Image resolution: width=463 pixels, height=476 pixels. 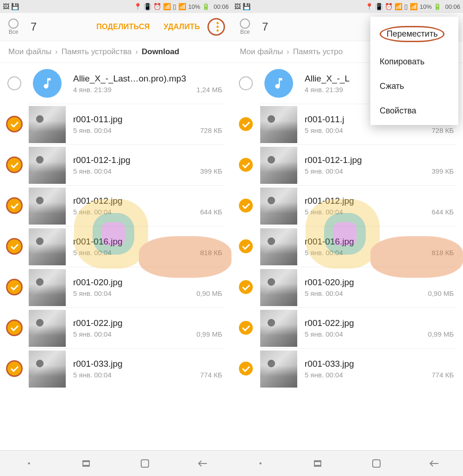 What do you see at coordinates (33, 27) in the screenshot?
I see `selection-count: 7` at bounding box center [33, 27].